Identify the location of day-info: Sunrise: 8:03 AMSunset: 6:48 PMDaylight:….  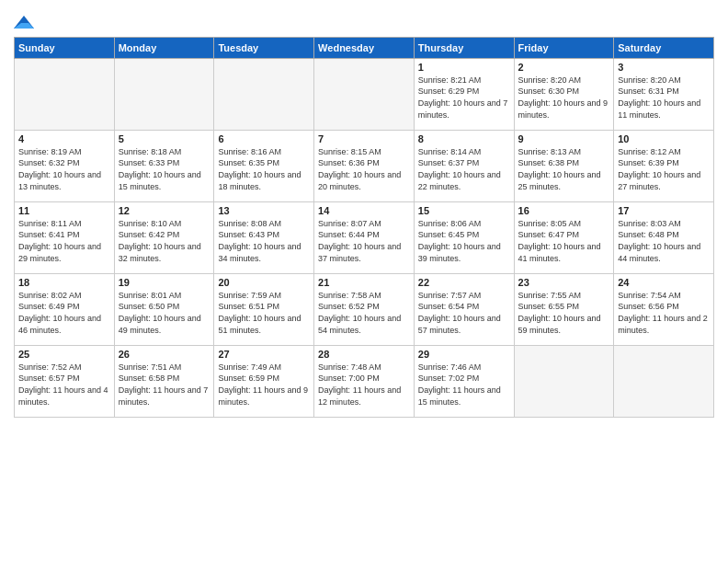
(664, 241).